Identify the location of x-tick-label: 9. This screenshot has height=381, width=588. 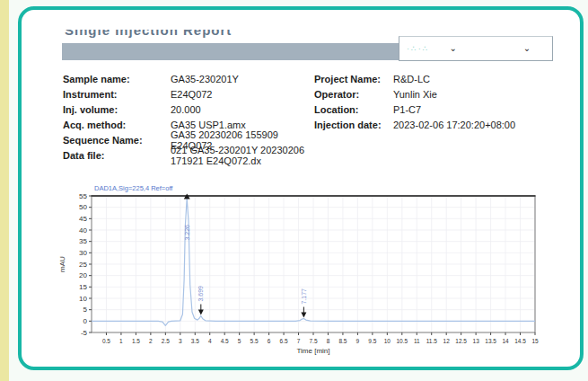
(358, 341).